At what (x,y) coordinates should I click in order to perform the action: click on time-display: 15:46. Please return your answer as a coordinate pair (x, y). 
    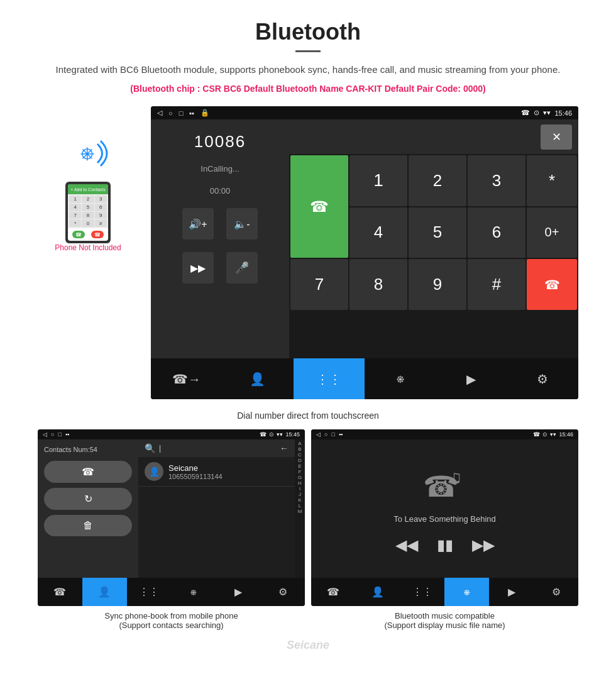
    Looking at the image, I should click on (563, 113).